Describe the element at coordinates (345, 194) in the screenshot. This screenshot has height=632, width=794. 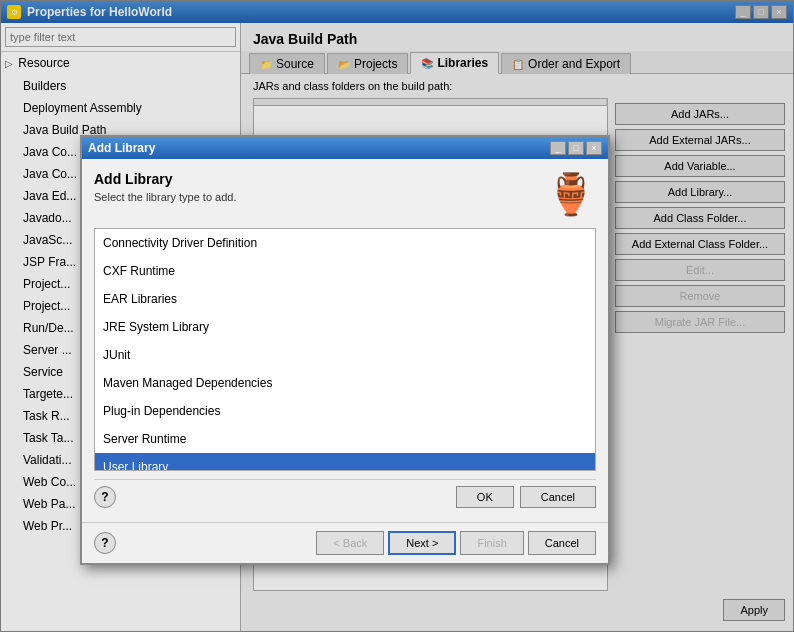
I see `dialog-header: Add Library Select the library type to a…` at that location.